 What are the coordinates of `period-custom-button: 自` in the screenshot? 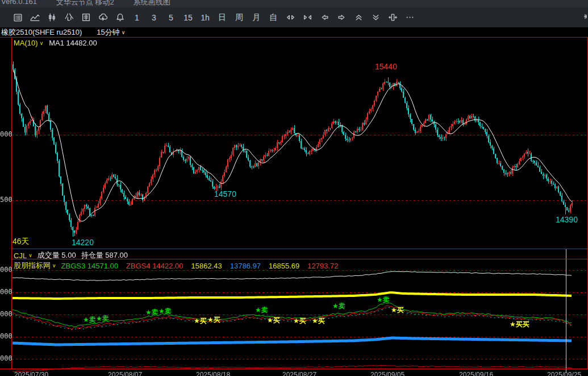 It's located at (273, 18).